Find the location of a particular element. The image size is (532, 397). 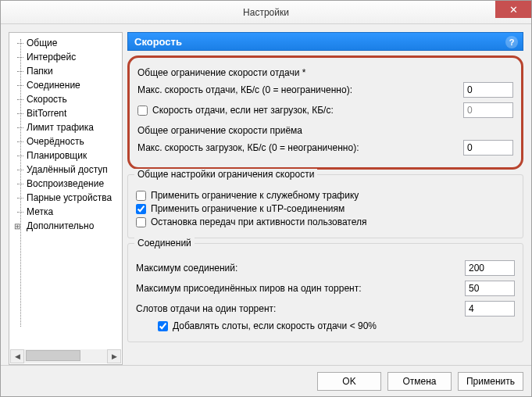

connections-legend: Соединений is located at coordinates (164, 243).